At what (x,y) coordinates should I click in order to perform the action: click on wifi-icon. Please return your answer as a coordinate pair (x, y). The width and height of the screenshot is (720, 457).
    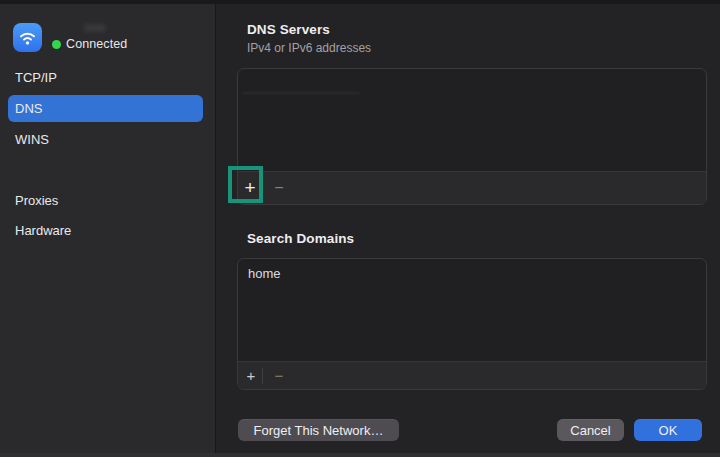
    Looking at the image, I should click on (28, 38).